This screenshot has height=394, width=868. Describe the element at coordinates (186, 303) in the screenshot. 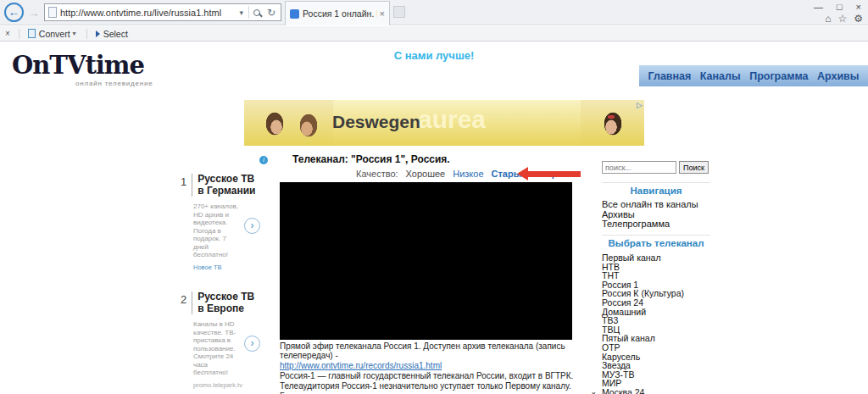

I see `promo-number: 2` at that location.